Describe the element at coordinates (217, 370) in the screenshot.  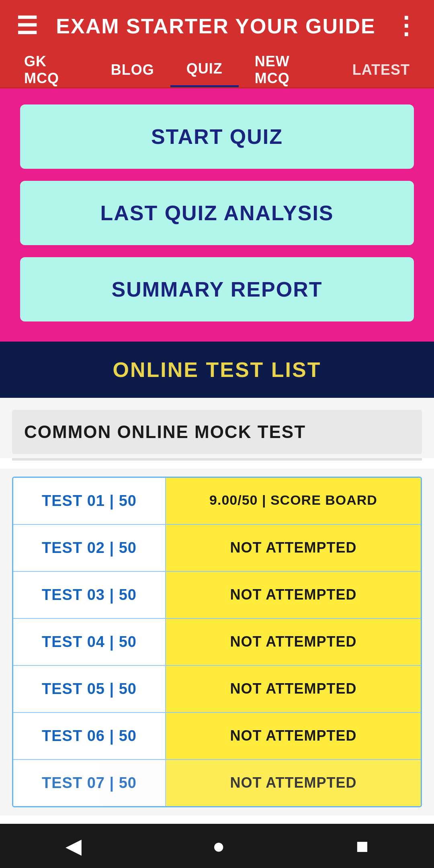
I see `online-test-list-header: ONLINE TEST LIST` at that location.